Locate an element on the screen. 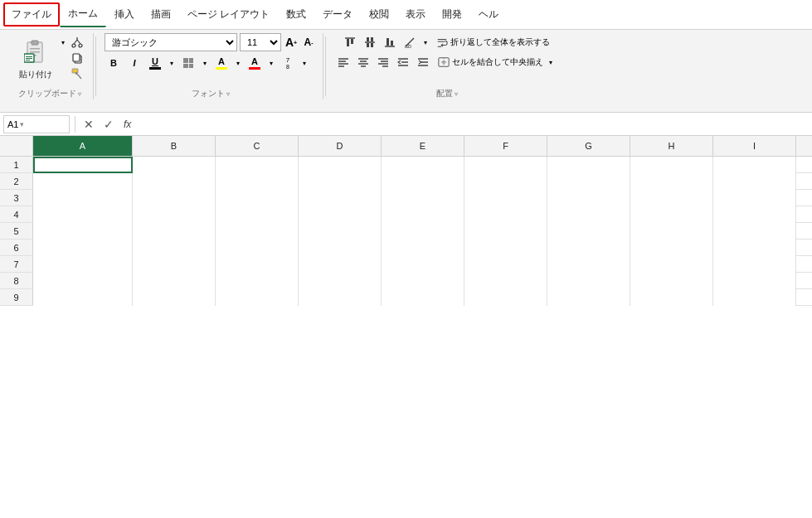  italic-button: I is located at coordinates (134, 63).